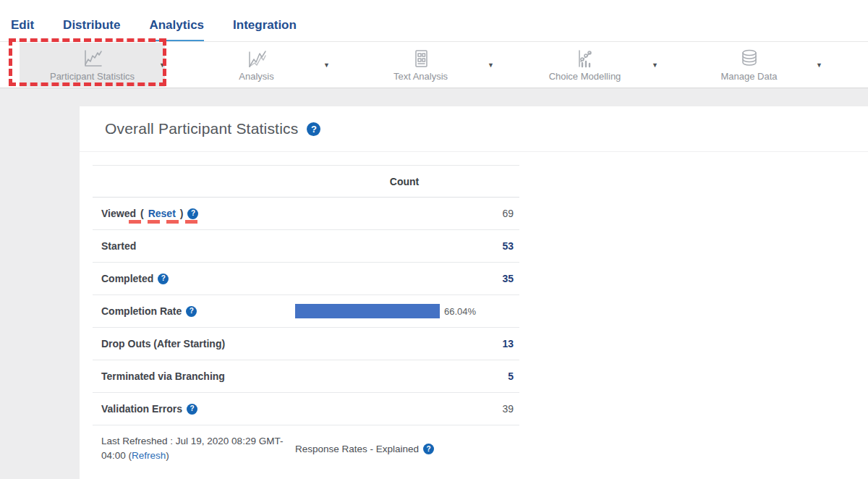 This screenshot has height=479, width=868. I want to click on analytics-toolbar: Participant Statistics ▼ Analysis ▼, so click(434, 65).